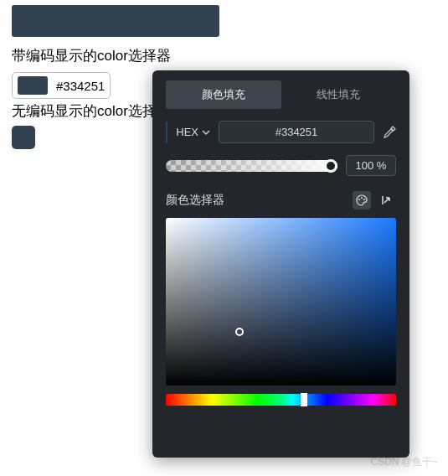 The image size is (448, 476). Describe the element at coordinates (281, 200) in the screenshot. I see `section-header-row: 颜色选择器` at that location.